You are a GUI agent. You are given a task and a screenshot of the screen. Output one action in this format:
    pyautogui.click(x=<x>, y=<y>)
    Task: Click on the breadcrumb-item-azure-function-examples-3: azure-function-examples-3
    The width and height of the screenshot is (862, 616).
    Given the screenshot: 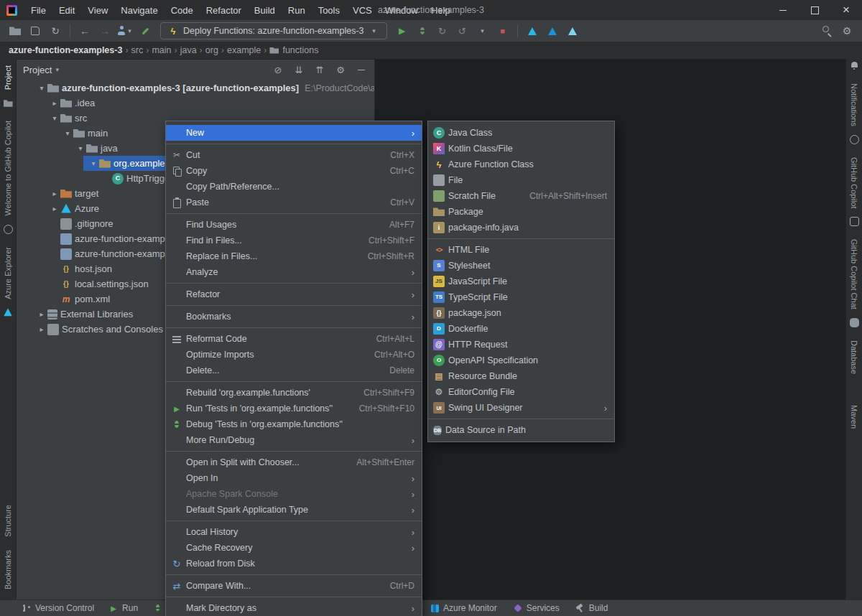 What is the action you would take?
    pyautogui.click(x=65, y=50)
    